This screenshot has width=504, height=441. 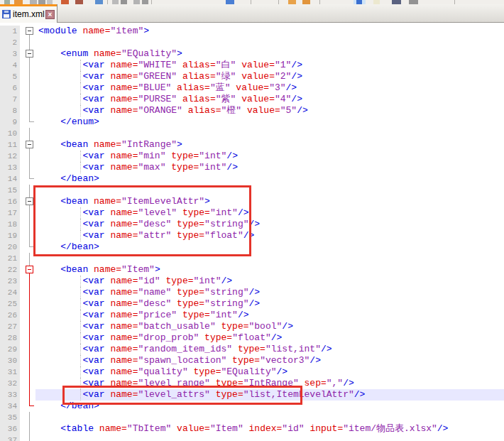 What do you see at coordinates (10, 134) in the screenshot?
I see `line-number: 10` at bounding box center [10, 134].